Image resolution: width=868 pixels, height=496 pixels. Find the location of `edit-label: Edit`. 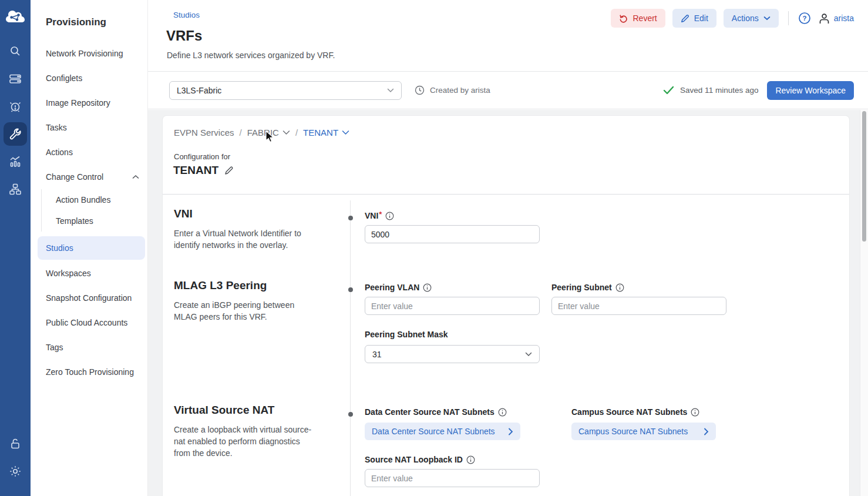

edit-label: Edit is located at coordinates (701, 18).